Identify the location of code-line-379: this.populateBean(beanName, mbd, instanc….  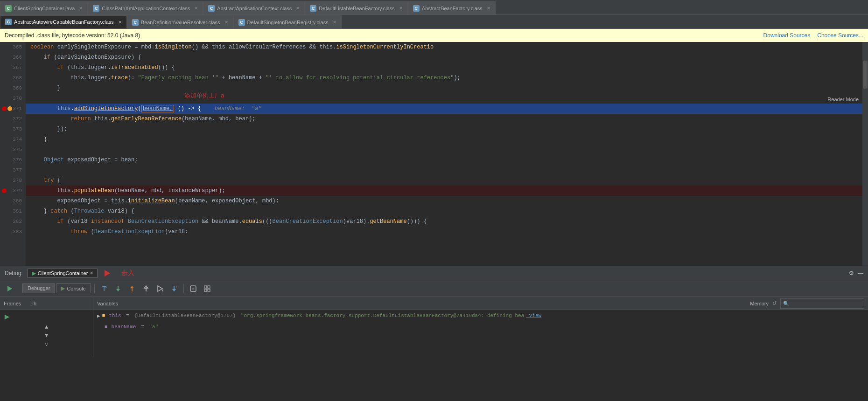
(444, 191).